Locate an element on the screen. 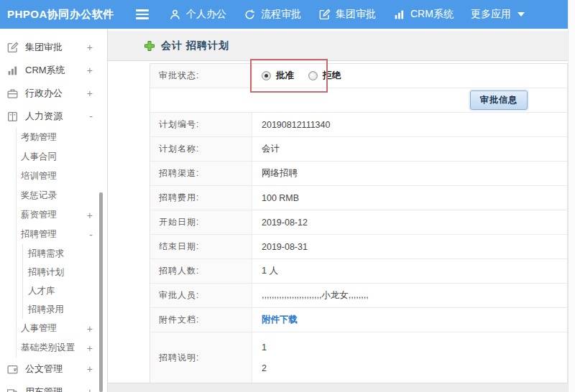  nav-item-label: 集团审批 is located at coordinates (356, 14).